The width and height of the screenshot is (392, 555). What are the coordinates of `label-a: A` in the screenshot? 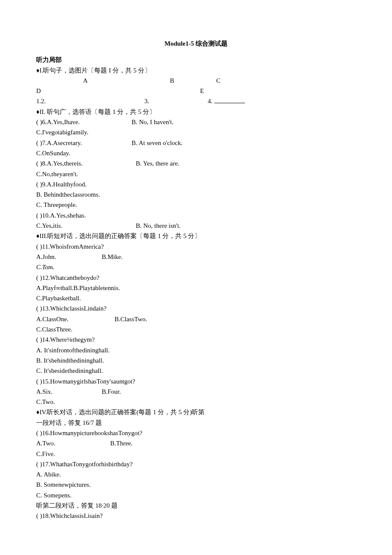 It's located at (85, 81).